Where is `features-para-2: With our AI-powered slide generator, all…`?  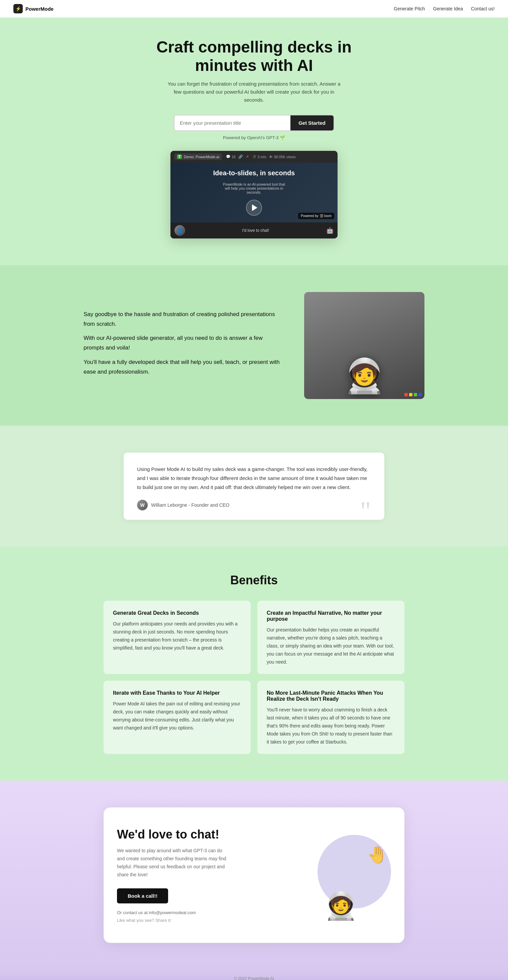 features-para-2: With our AI-powered slide generator, all… is located at coordinates (184, 343).